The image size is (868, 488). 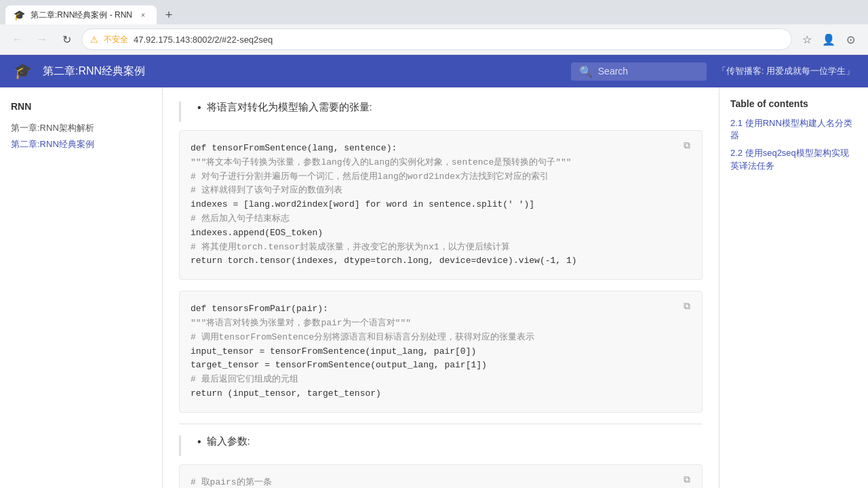 What do you see at coordinates (786, 71) in the screenshot?
I see `app-tagline: 「传智播客: 用爱成就每一位学生」` at bounding box center [786, 71].